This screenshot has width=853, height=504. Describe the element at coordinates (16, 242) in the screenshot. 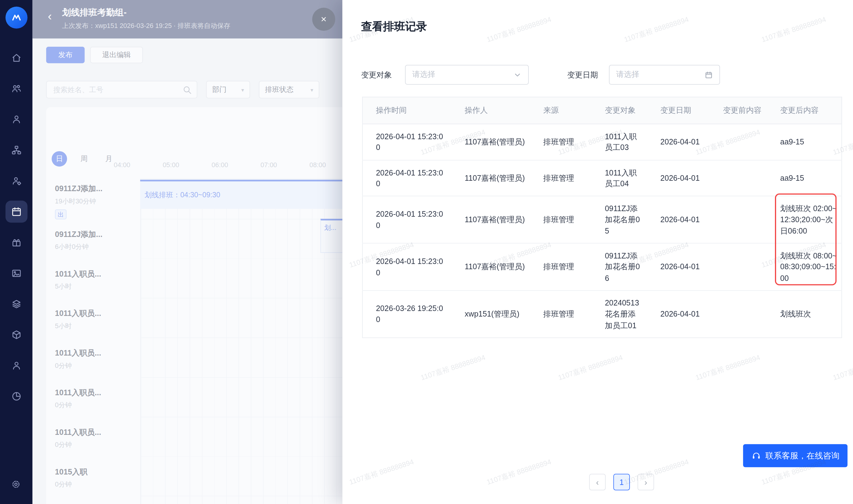

I see `gift-icon` at that location.